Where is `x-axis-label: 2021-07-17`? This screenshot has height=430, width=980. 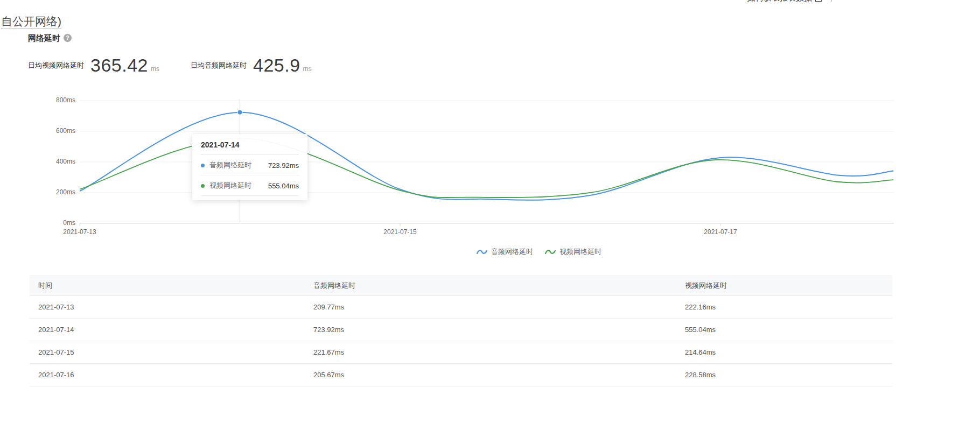 x-axis-label: 2021-07-17 is located at coordinates (720, 232).